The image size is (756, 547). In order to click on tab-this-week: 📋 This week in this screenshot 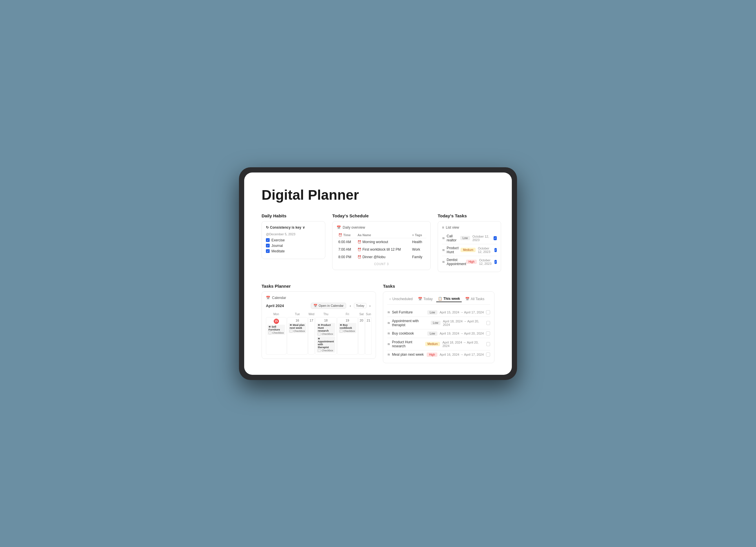, I will do `click(449, 299)`.